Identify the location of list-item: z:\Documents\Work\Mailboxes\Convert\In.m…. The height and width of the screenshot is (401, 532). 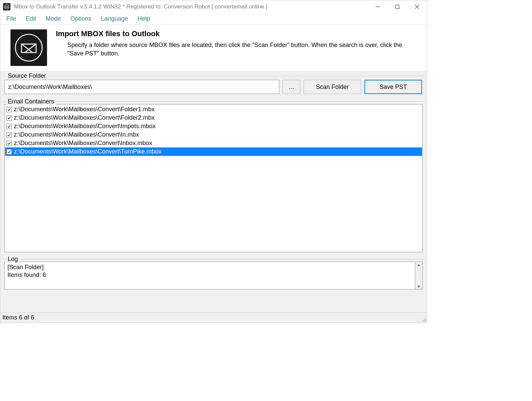
(214, 135).